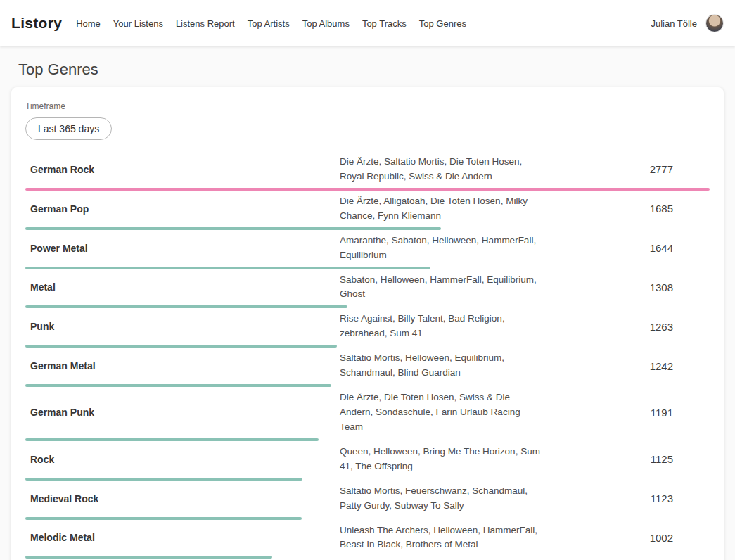 This screenshot has height=560, width=735. Describe the element at coordinates (445, 366) in the screenshot. I see `genre-artists: Saltatio Mortis, Helloween, Equilibrium,…` at that location.